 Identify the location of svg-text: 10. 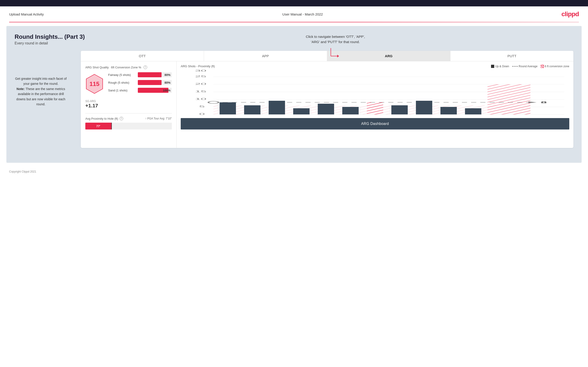
(201, 99).